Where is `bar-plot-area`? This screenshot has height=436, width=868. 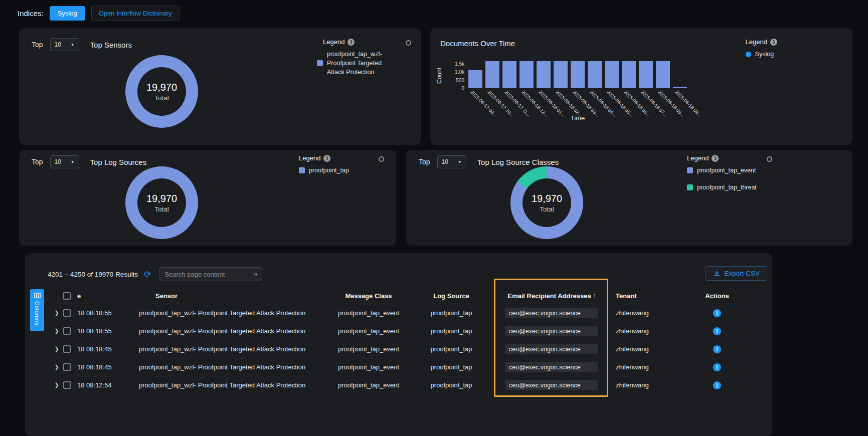
bar-plot-area is located at coordinates (578, 74).